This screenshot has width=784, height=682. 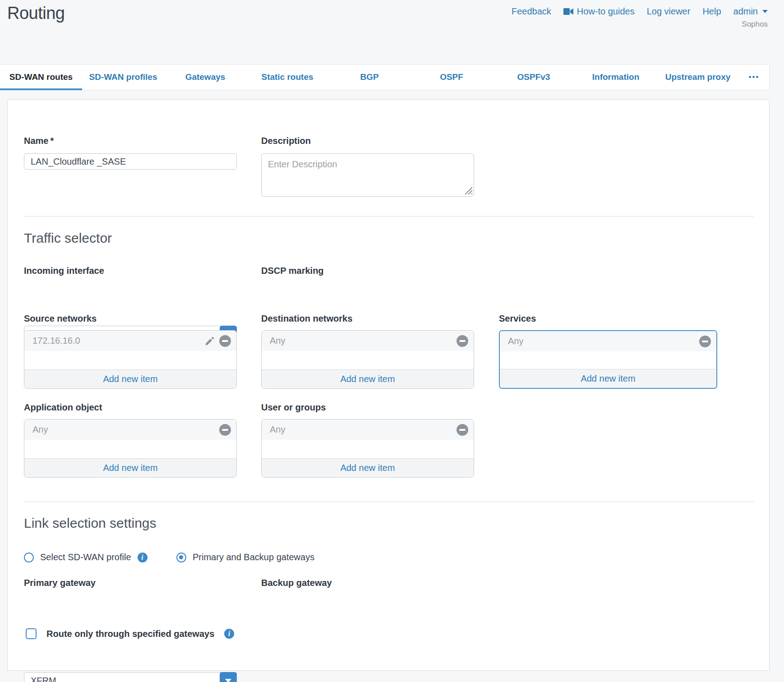 I want to click on traffic-selector-heading: Traffic selector, so click(x=68, y=238).